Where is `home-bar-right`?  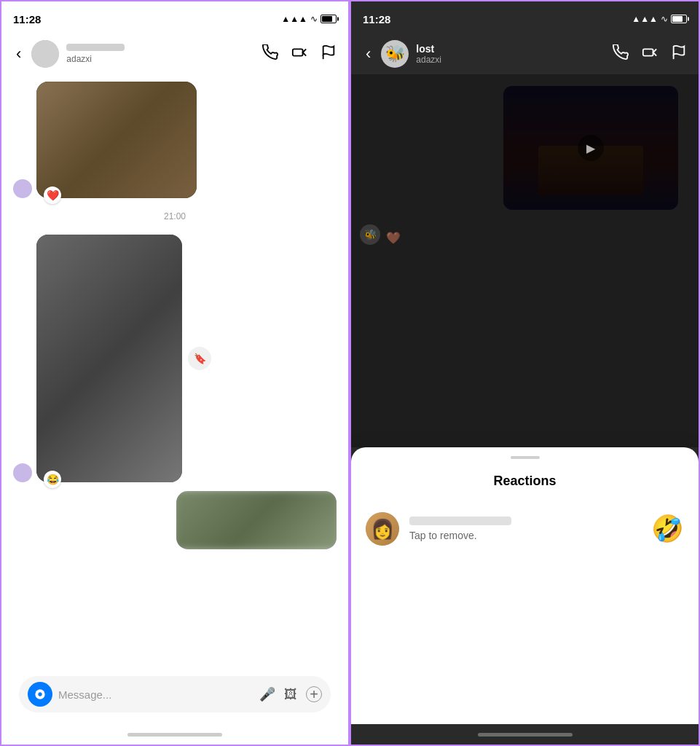 home-bar-right is located at coordinates (525, 734).